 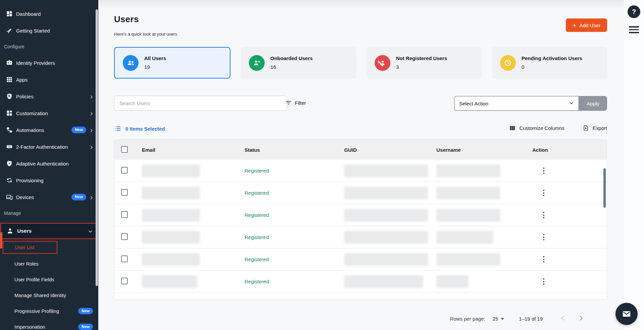 What do you see at coordinates (33, 31) in the screenshot?
I see `sidebar-item-label: Getting Started` at bounding box center [33, 31].